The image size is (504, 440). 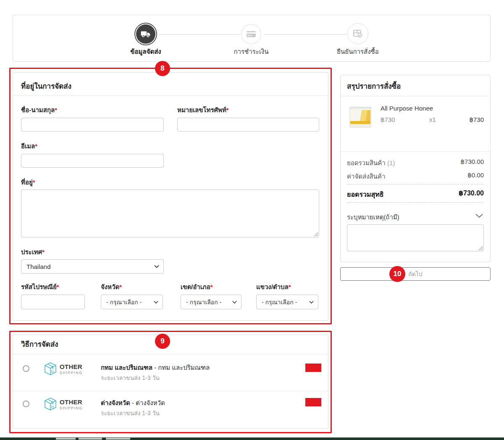 I want to click on step-confirm-order, so click(x=358, y=34).